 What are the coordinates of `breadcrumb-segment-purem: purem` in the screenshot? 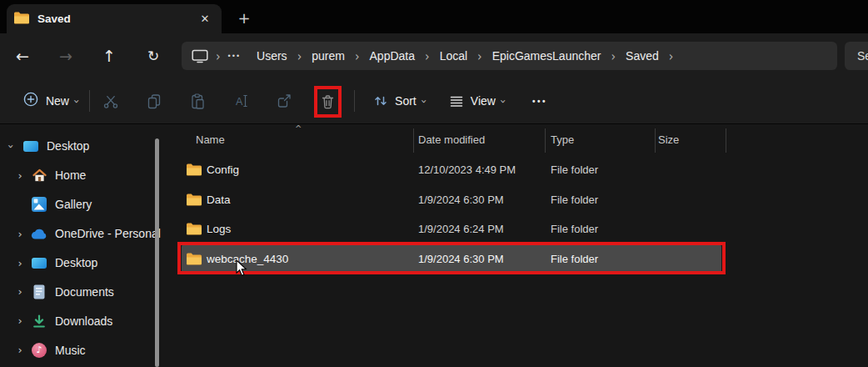 It's located at (328, 56).